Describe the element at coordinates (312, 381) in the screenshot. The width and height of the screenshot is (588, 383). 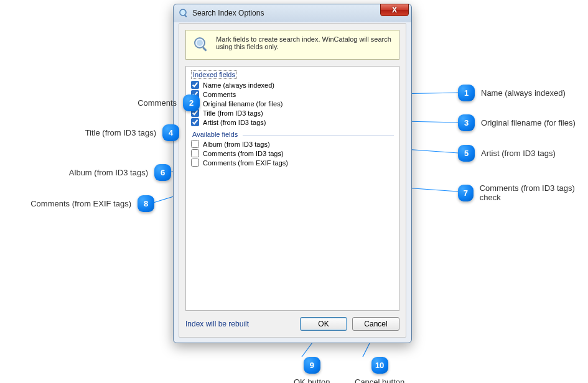
I see `callout-label: OK button` at that location.